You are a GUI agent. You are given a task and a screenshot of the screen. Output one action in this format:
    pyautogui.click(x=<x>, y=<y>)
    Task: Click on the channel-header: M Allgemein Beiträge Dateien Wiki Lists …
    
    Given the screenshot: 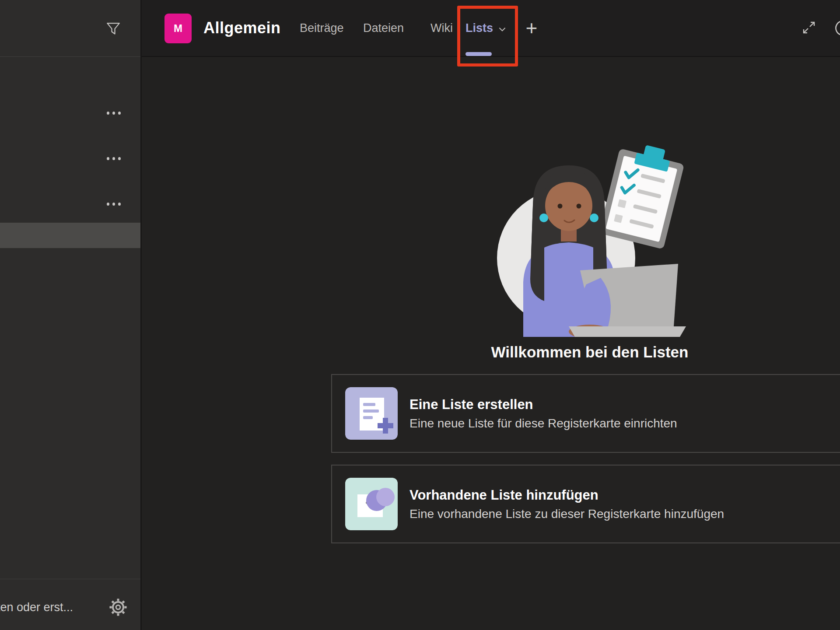 What is the action you would take?
    pyautogui.click(x=491, y=28)
    